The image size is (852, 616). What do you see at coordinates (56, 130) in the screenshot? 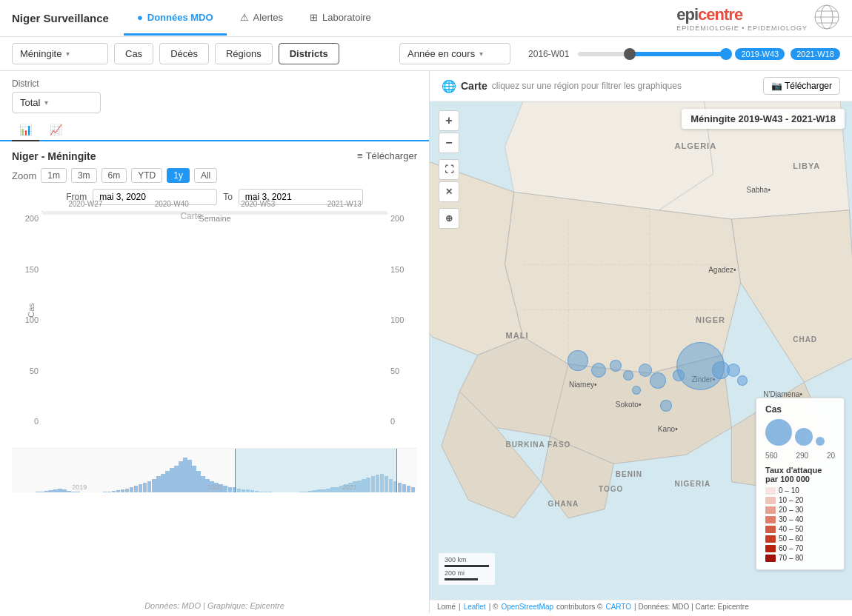
I see `tab-line-chart: 📈` at bounding box center [56, 130].